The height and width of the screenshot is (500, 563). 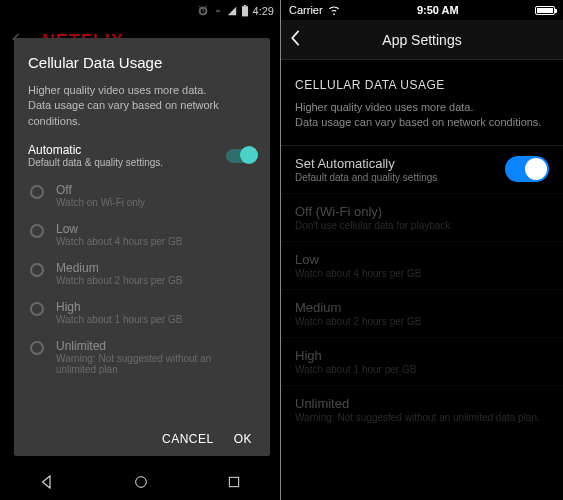 What do you see at coordinates (295, 40) in the screenshot?
I see `back-chevron-icon` at bounding box center [295, 40].